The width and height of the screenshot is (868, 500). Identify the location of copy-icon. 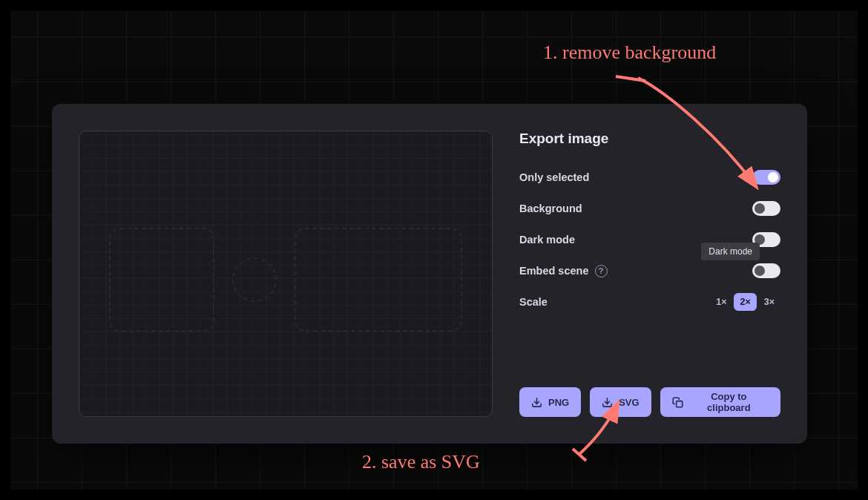
(678, 402).